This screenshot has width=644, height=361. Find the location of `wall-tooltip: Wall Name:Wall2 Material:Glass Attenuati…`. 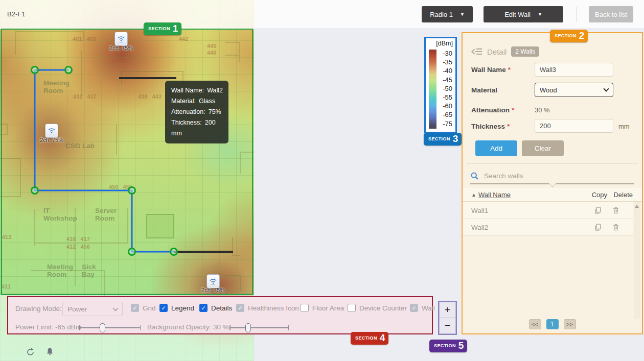

wall-tooltip: Wall Name:Wall2 Material:Glass Attenuati… is located at coordinates (197, 112).